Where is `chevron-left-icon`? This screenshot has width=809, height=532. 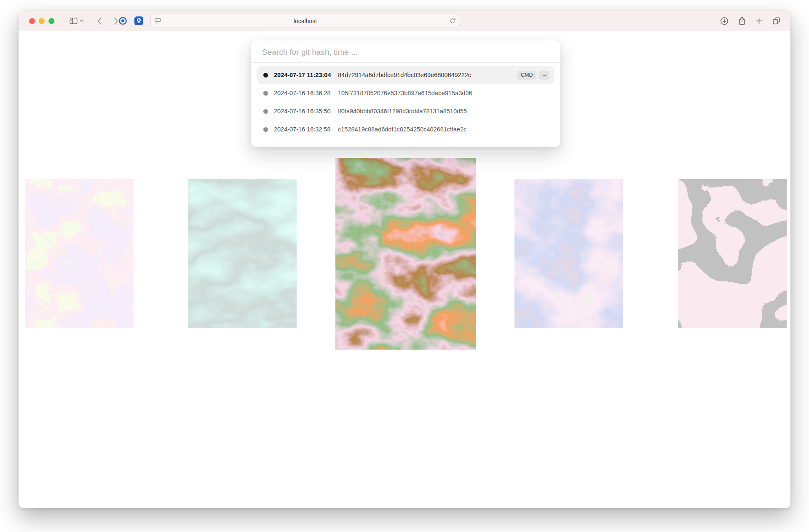
chevron-left-icon is located at coordinates (99, 21).